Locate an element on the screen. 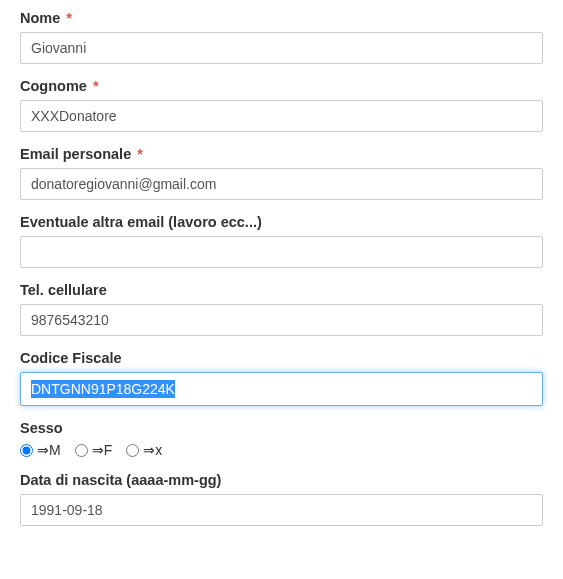  radio-m is located at coordinates (26, 450).